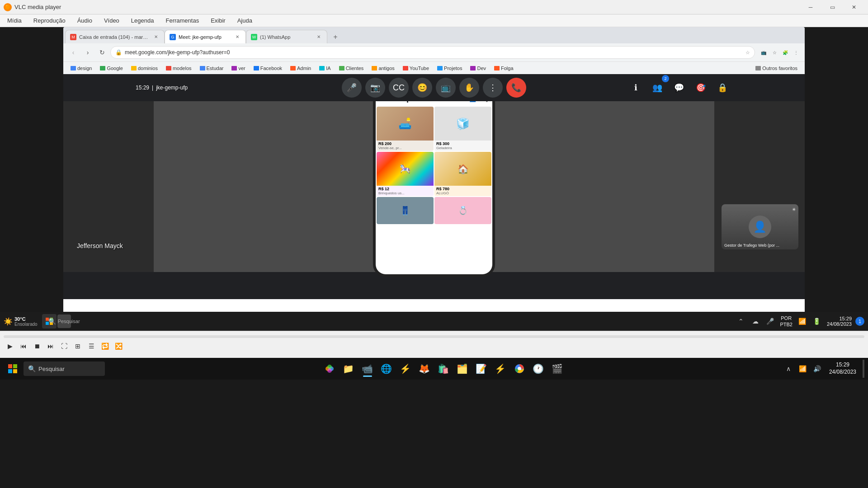 The height and width of the screenshot is (488, 868). What do you see at coordinates (73, 52) in the screenshot?
I see `back-button: ‹` at bounding box center [73, 52].